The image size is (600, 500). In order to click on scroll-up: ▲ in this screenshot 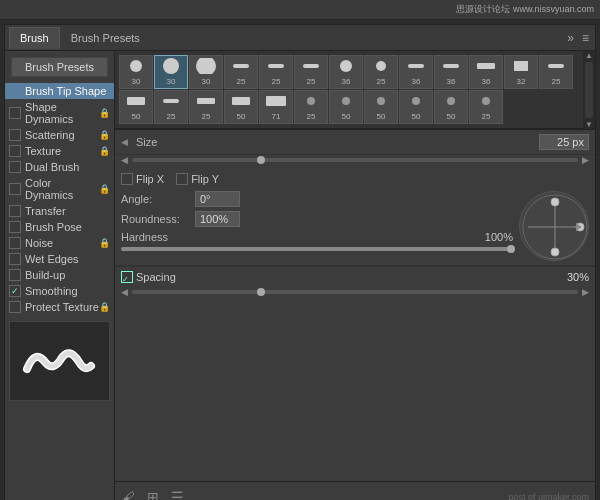, I will do `click(589, 56)`.